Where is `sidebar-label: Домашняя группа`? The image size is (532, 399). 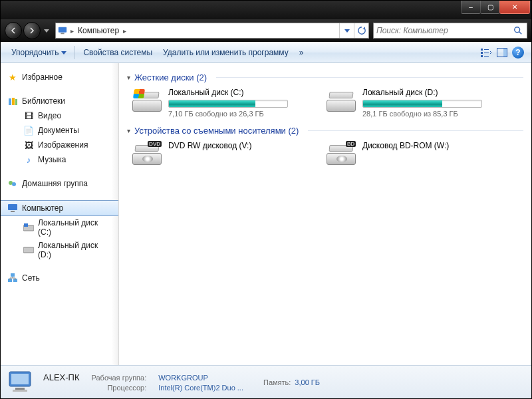 sidebar-label: Домашняя группа is located at coordinates (55, 184).